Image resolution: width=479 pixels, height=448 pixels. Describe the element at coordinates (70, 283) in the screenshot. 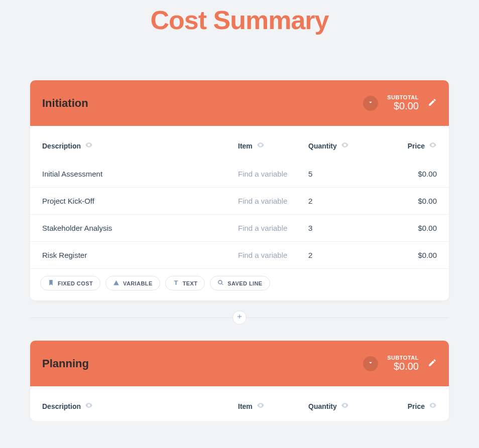

I see `fixed-cost-button: FIXED COST` at that location.